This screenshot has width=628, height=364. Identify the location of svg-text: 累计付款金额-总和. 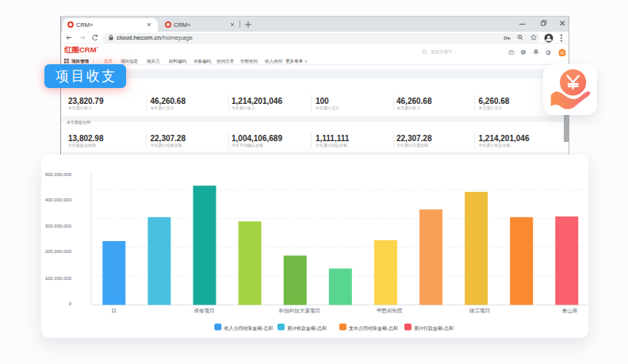
(434, 328).